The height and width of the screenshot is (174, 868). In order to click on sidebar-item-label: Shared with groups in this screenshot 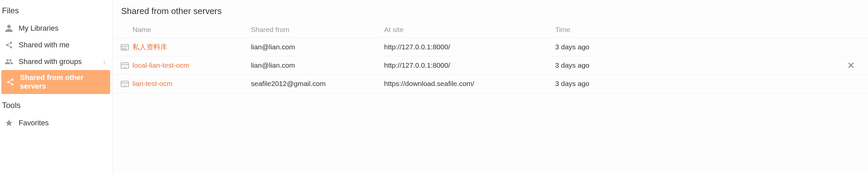, I will do `click(50, 62)`.